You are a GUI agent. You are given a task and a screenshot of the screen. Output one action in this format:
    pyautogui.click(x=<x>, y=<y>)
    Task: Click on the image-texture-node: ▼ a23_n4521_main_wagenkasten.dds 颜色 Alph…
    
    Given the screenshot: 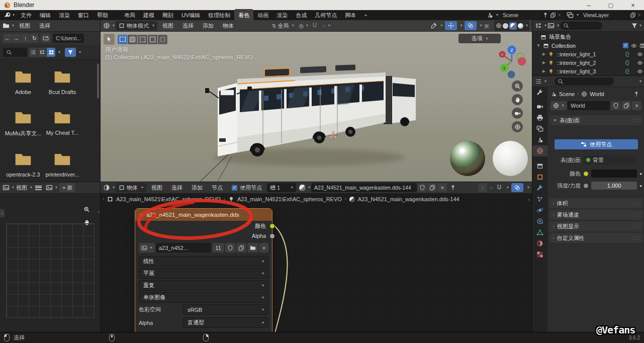 What is the action you would take?
    pyautogui.click(x=204, y=270)
    